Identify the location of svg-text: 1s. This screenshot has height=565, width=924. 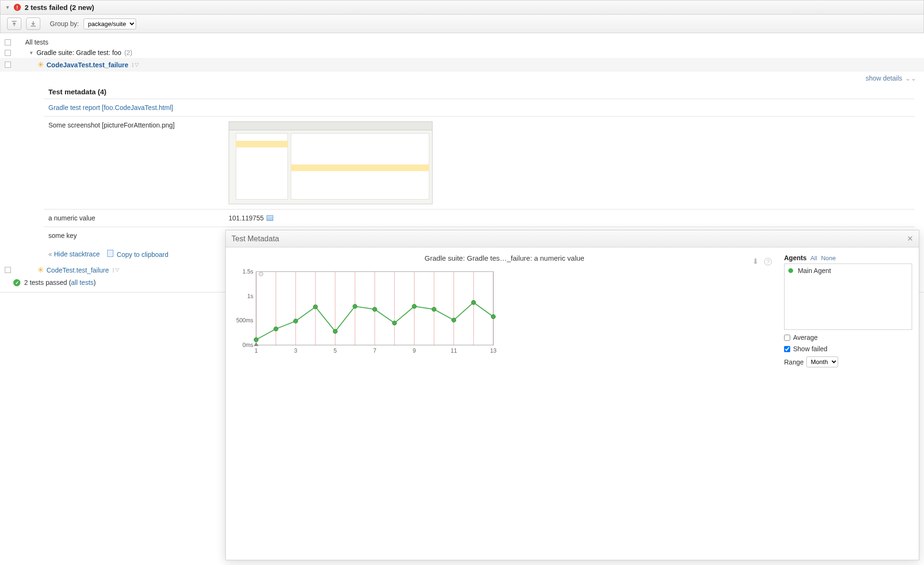
(250, 295).